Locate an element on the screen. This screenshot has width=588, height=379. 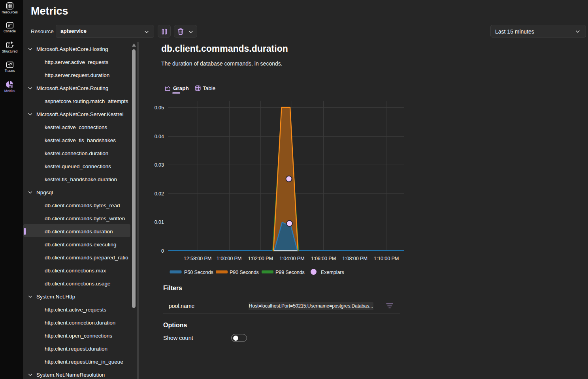
svg-text: 1:08:00 PM is located at coordinates (355, 258).